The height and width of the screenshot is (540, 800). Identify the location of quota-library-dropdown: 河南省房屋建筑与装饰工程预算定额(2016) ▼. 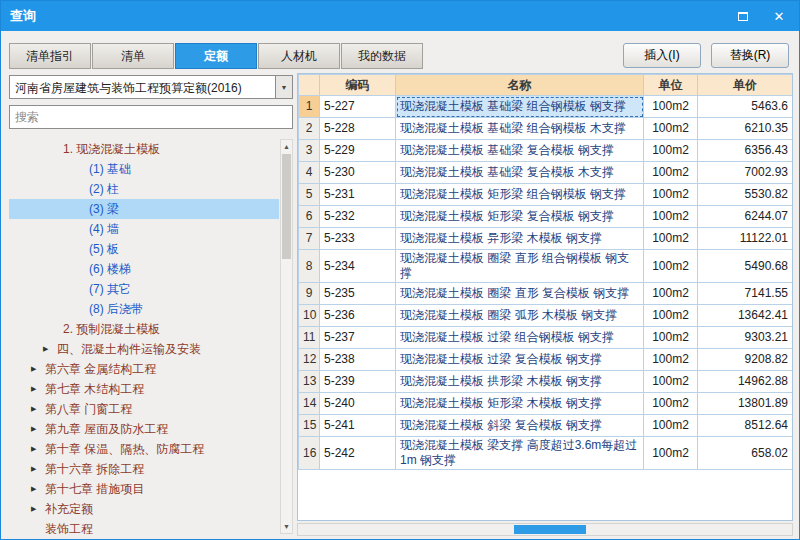
(151, 87).